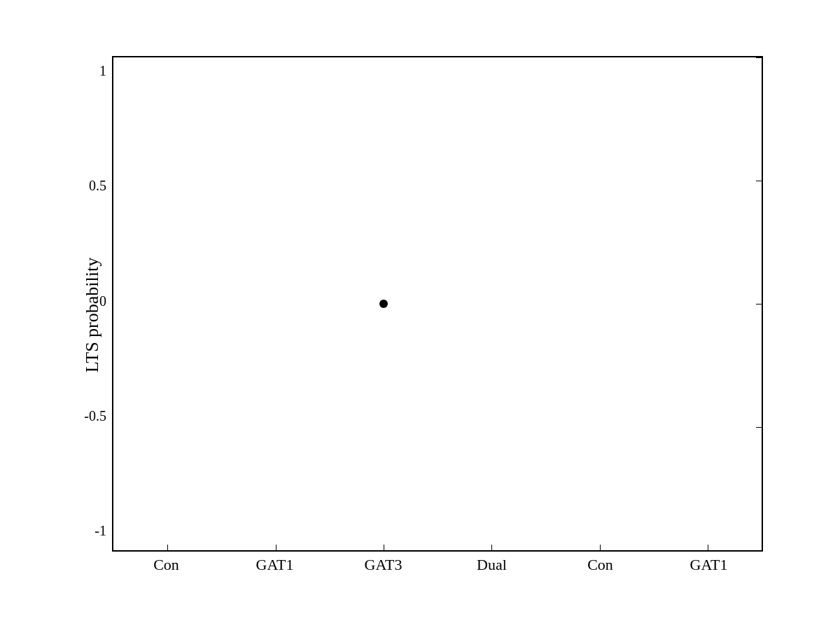 The height and width of the screenshot is (630, 840). I want to click on y-tick-n05: -0.5, so click(95, 416).